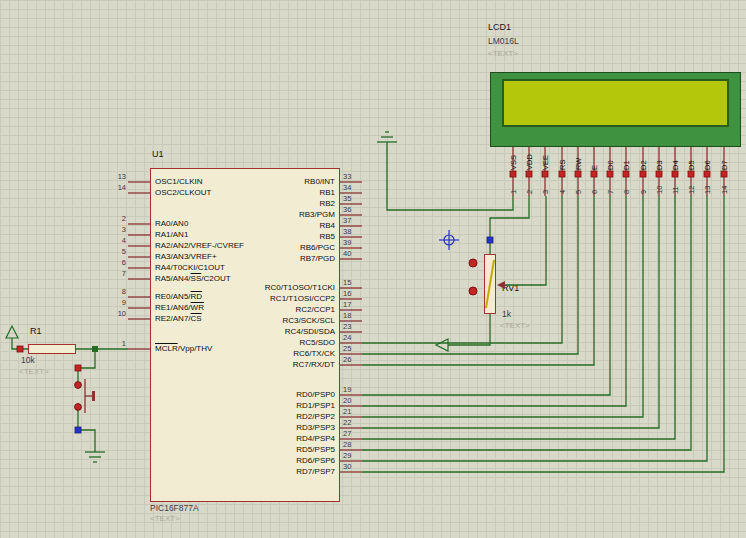 This screenshot has width=746, height=538. I want to click on pin-number: 36, so click(347, 210).